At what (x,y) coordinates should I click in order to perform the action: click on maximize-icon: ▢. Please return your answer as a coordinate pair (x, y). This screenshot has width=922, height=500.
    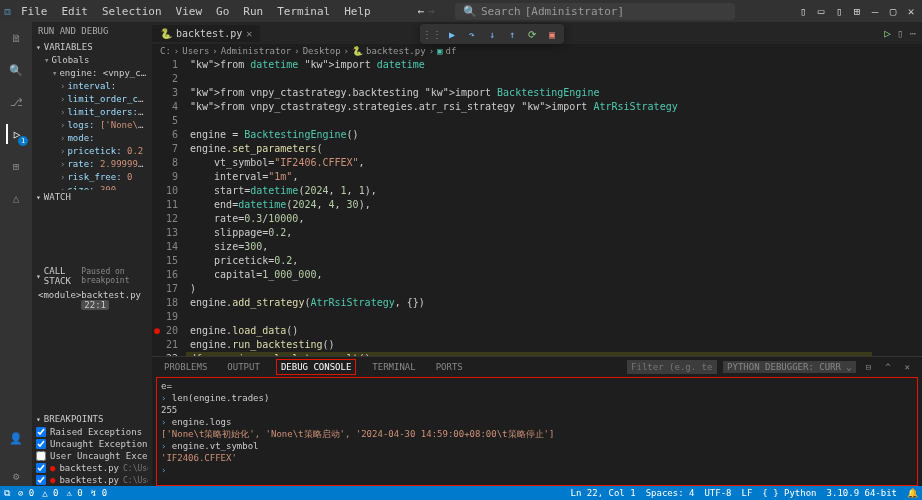
    Looking at the image, I should click on (893, 11).